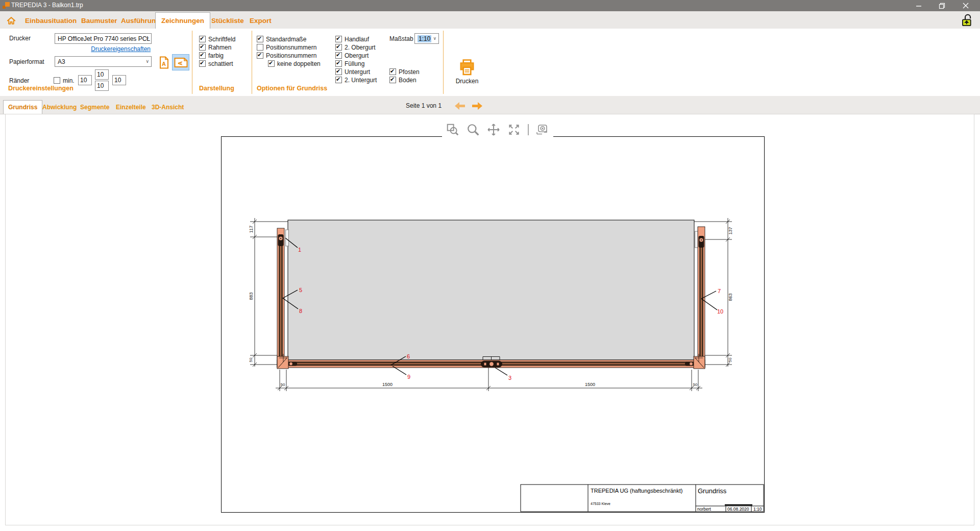  What do you see at coordinates (968, 20) in the screenshot?
I see `unlock-icon` at bounding box center [968, 20].